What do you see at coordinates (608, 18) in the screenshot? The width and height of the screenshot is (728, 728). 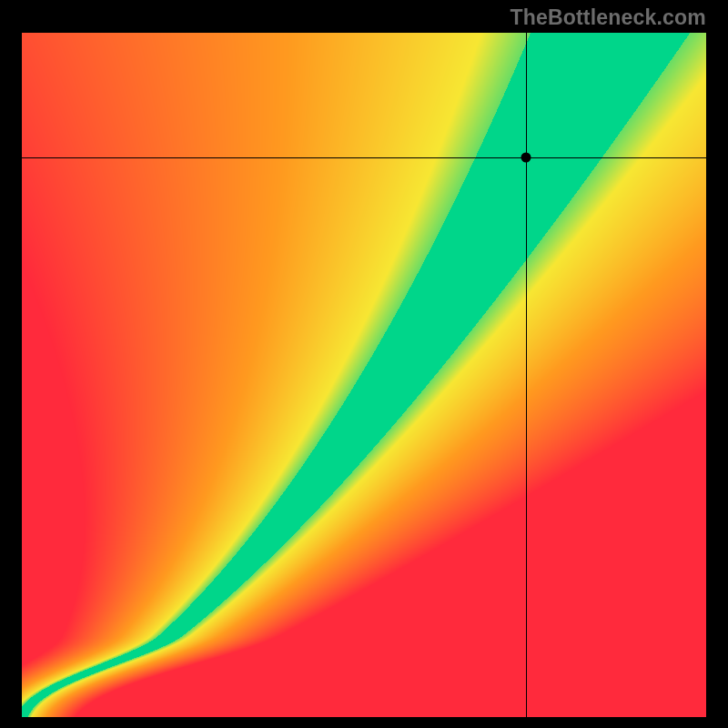 I see `watermark-text: TheBottleneck.com` at bounding box center [608, 18].